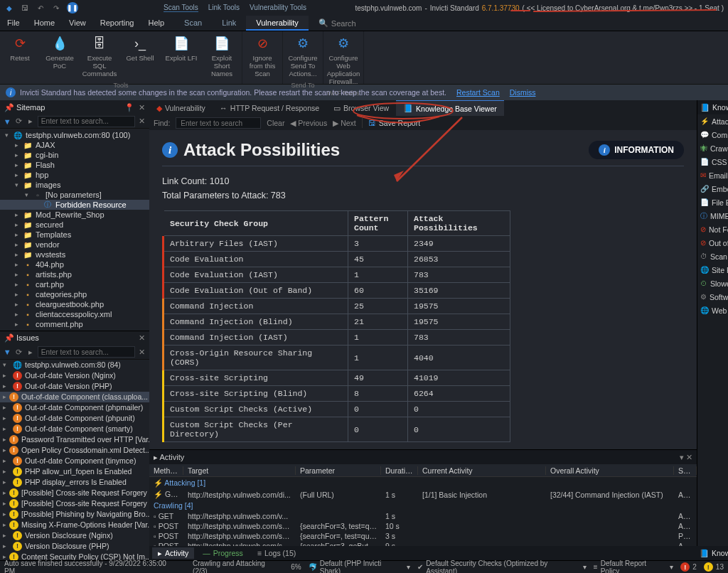 This screenshot has width=728, height=573. What do you see at coordinates (278, 8) in the screenshot?
I see `top-tool-vuln: Vulnerability Tools` at bounding box center [278, 8].